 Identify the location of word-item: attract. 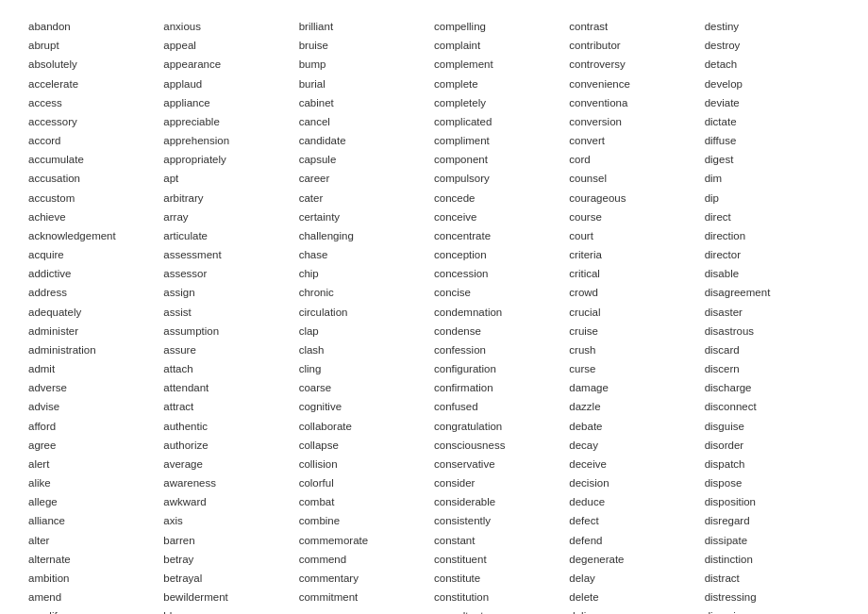
(230, 407).